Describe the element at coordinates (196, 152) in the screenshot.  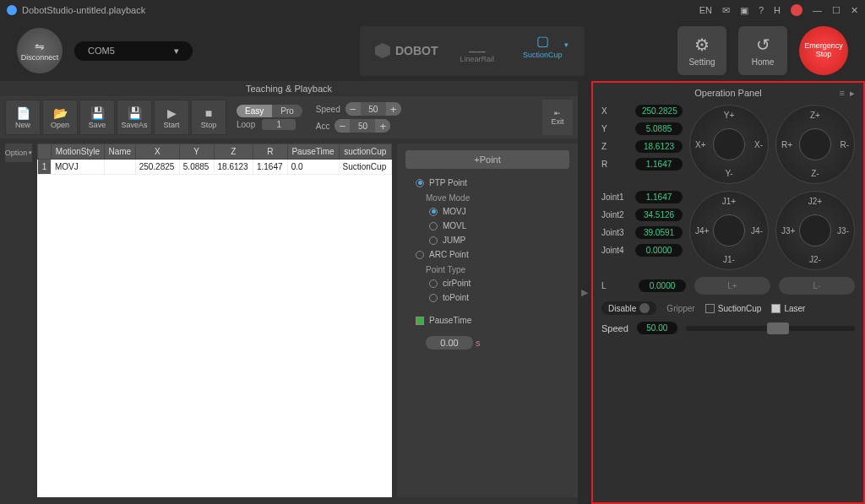
I see `col-y: Y` at that location.